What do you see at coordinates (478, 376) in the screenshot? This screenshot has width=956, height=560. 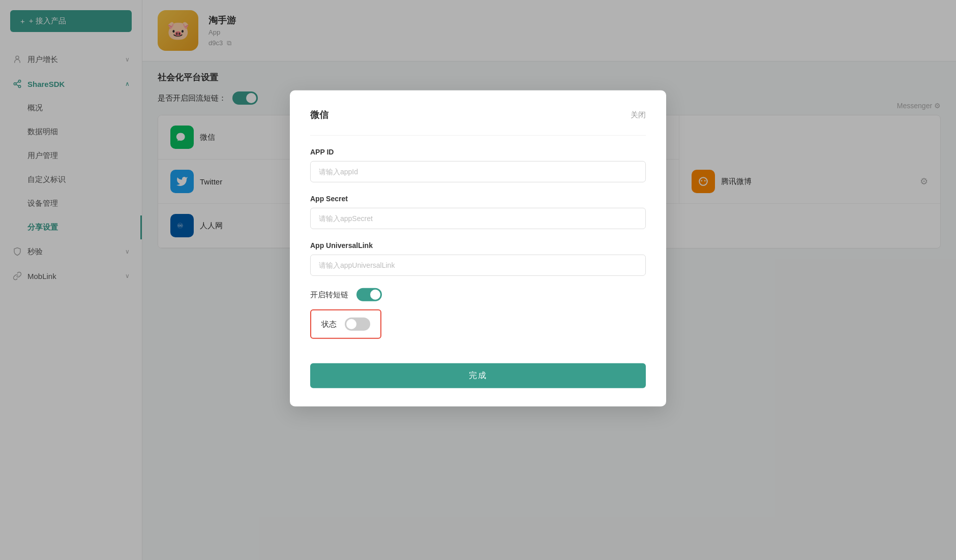 I see `complete-button: 完成` at bounding box center [478, 376].